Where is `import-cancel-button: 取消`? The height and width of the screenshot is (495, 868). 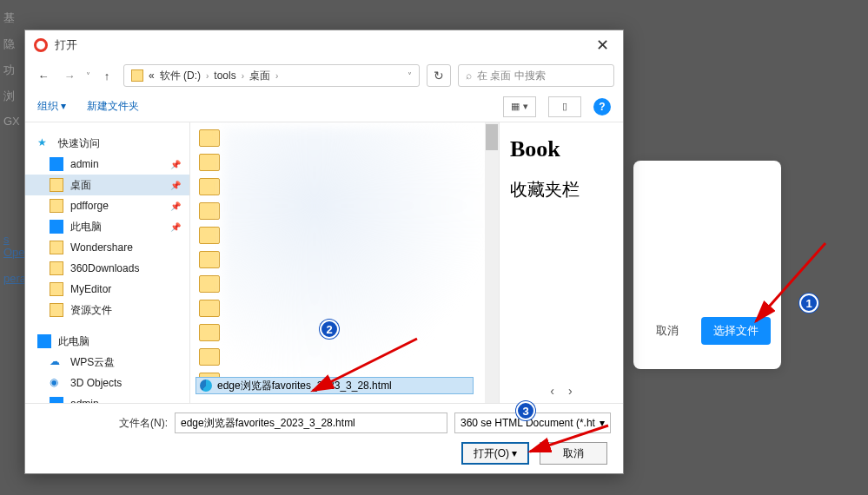
import-cancel-button: 取消 is located at coordinates (667, 331).